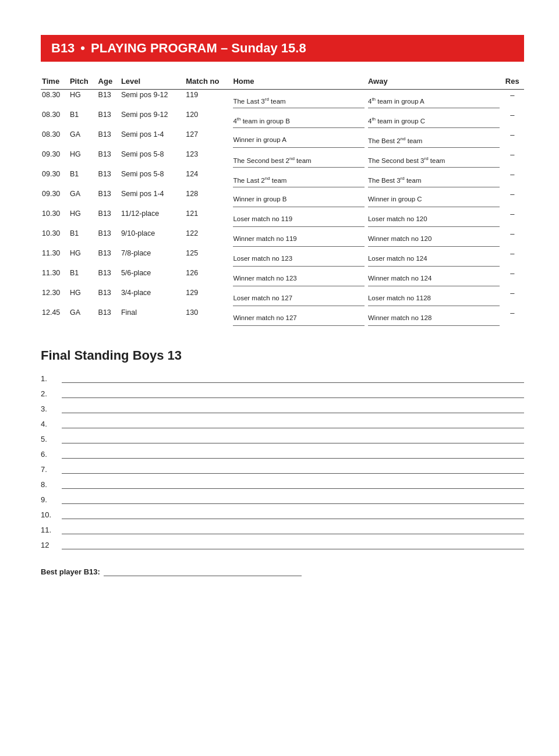 This screenshot has width=559, height=756. I want to click on team-entry: Winner match no 120, so click(434, 238).